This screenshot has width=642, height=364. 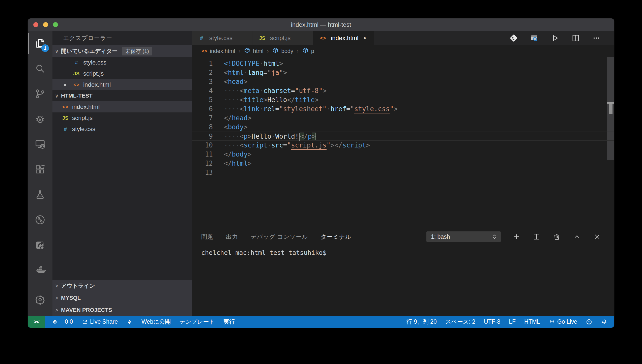 What do you see at coordinates (308, 51) in the screenshot?
I see `breadcrumb-item-p: p` at bounding box center [308, 51].